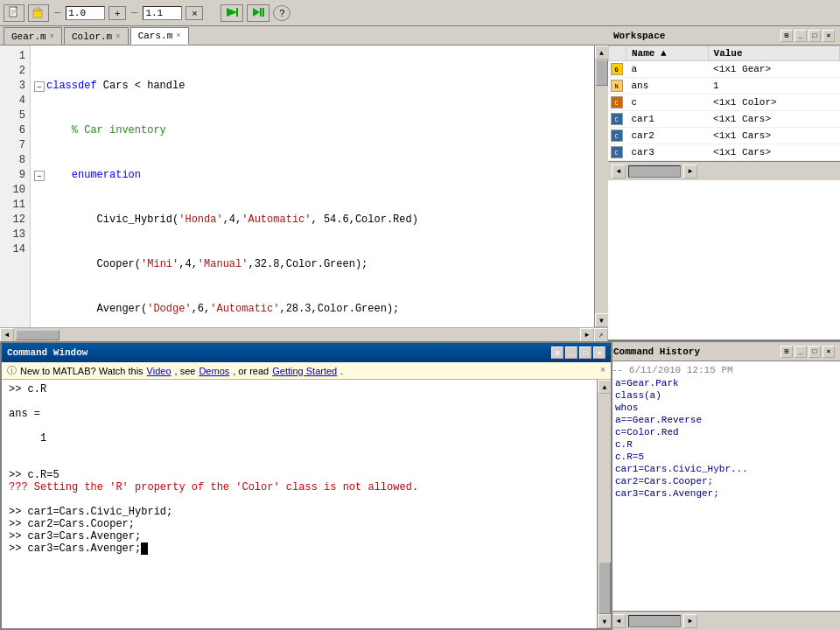 Image resolution: width=840 pixels, height=630 pixels. I want to click on ws-value-a: <1x1 Gear>, so click(774, 70).